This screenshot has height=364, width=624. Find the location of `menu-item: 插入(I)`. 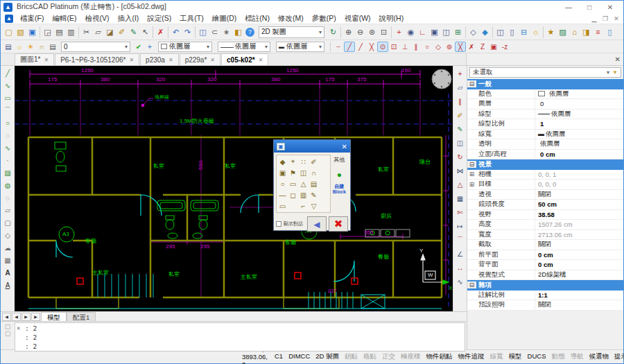

menu-item: 插入(I) is located at coordinates (128, 19).